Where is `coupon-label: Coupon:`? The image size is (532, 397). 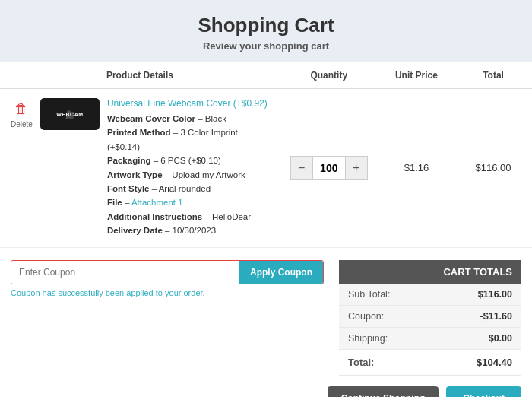
coupon-label: Coupon: is located at coordinates (366, 316).